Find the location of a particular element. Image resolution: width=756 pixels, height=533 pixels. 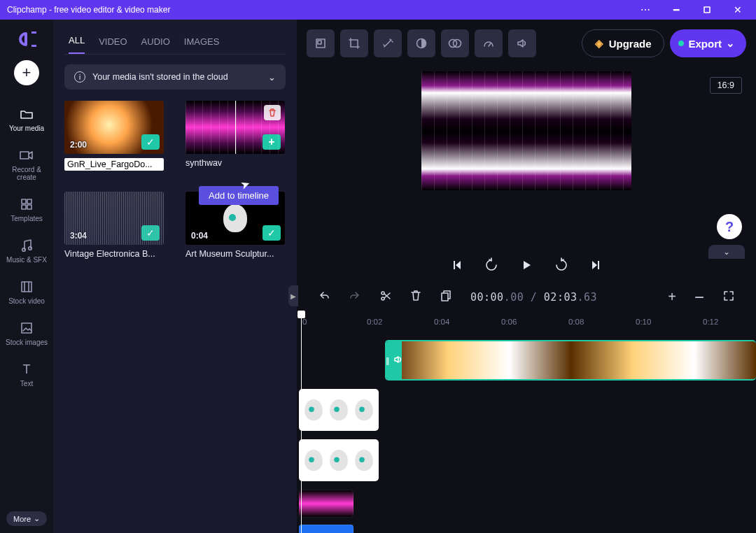

expand-sidebar-button: ▶ is located at coordinates (293, 296).